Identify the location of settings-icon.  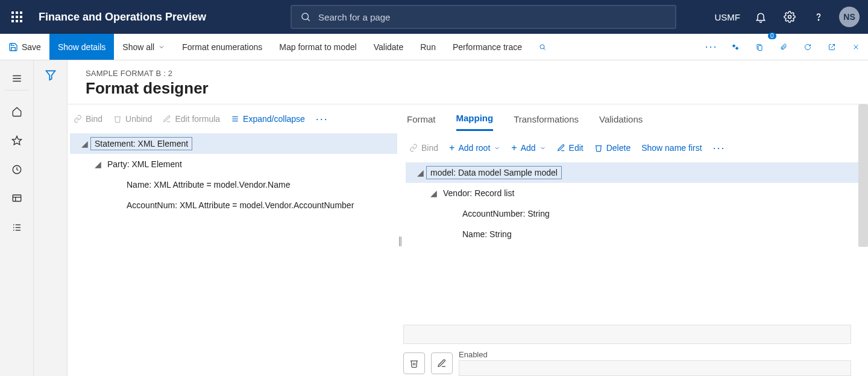
(790, 17).